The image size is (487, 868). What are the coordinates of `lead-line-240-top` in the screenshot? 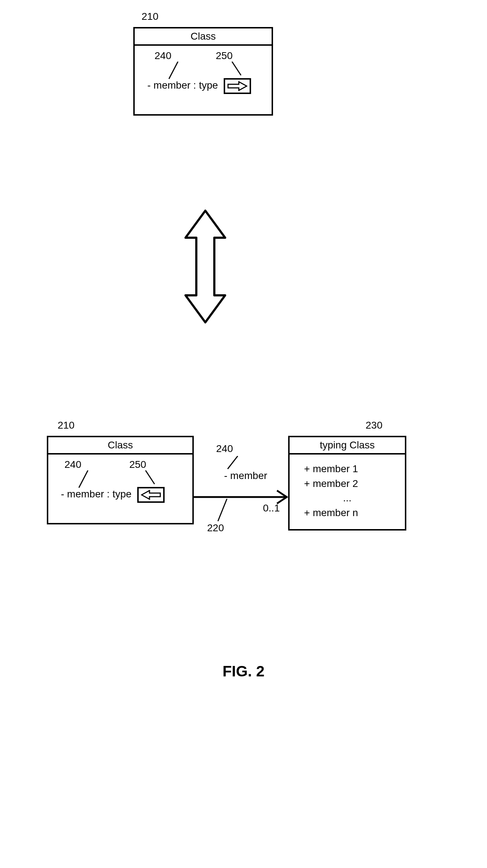 It's located at (174, 71).